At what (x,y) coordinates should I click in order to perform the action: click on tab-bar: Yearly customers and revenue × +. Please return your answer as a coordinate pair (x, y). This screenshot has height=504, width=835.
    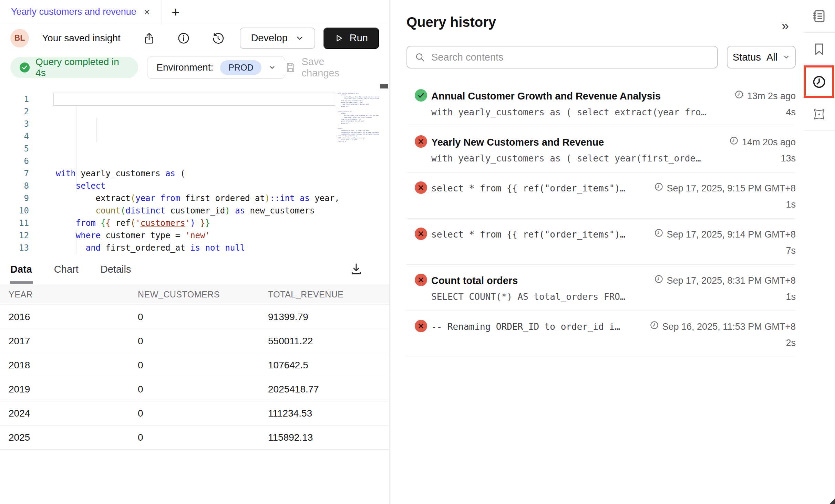
    Looking at the image, I should click on (195, 12).